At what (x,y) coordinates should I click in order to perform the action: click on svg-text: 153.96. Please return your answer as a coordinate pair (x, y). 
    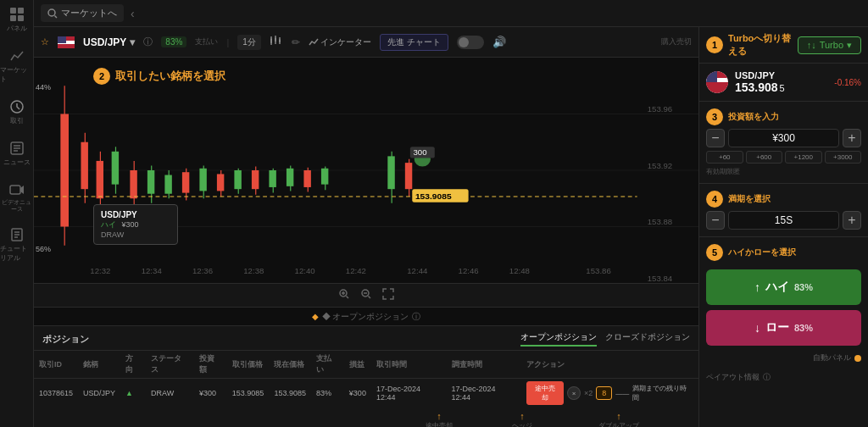
    Looking at the image, I should click on (659, 110).